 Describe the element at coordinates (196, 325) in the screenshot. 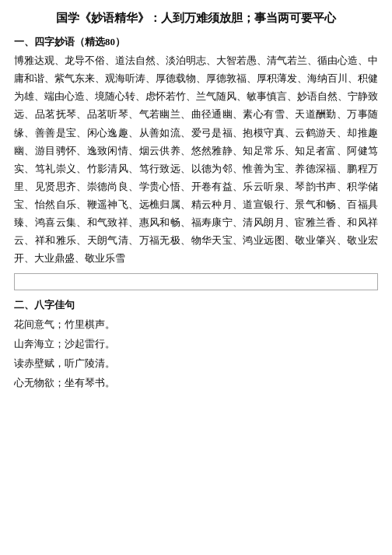

I see `poem-line-1: 花间意气；竹里棋声。` at that location.